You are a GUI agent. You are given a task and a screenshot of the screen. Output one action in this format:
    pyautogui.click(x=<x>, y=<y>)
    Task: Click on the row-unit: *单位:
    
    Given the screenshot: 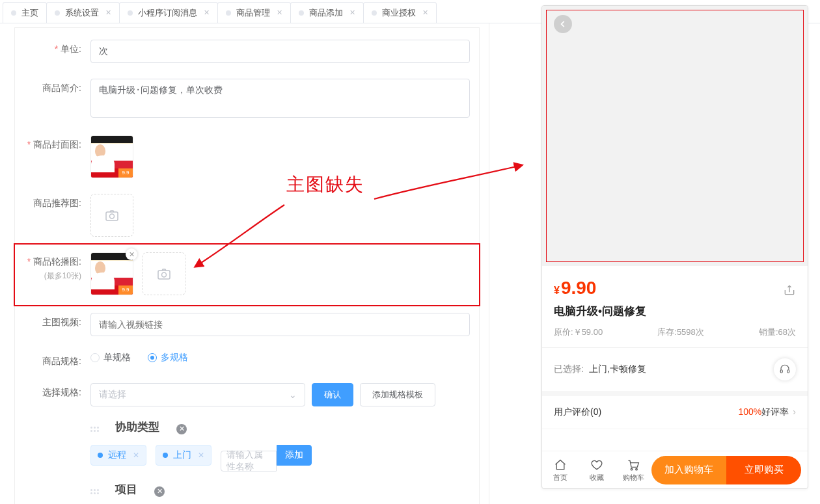 What is the action you would take?
    pyautogui.click(x=247, y=51)
    